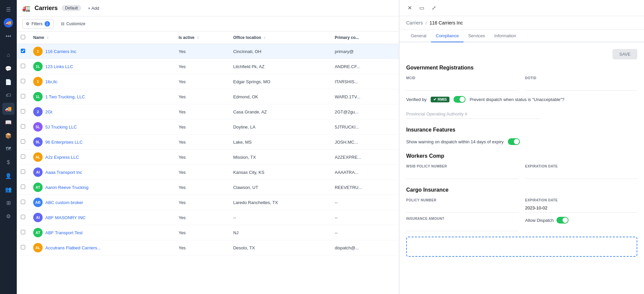 The width and height of the screenshot is (644, 294). Describe the element at coordinates (208, 52) in the screenshot. I see `table-row: 1 116 Carriers Inc Yes Cincinnati, OH pr…` at that location.